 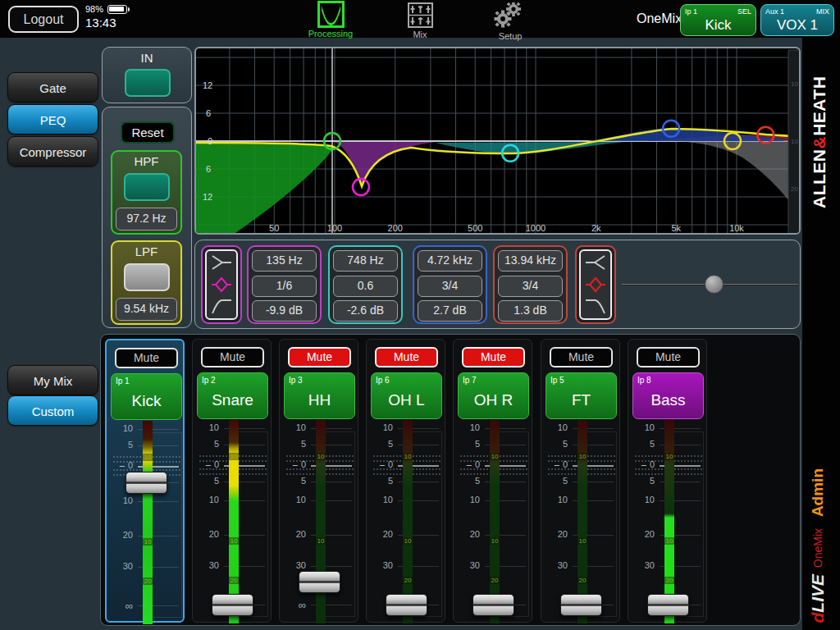 What do you see at coordinates (530, 286) in the screenshot?
I see `band4-width-value: 3/4` at bounding box center [530, 286].